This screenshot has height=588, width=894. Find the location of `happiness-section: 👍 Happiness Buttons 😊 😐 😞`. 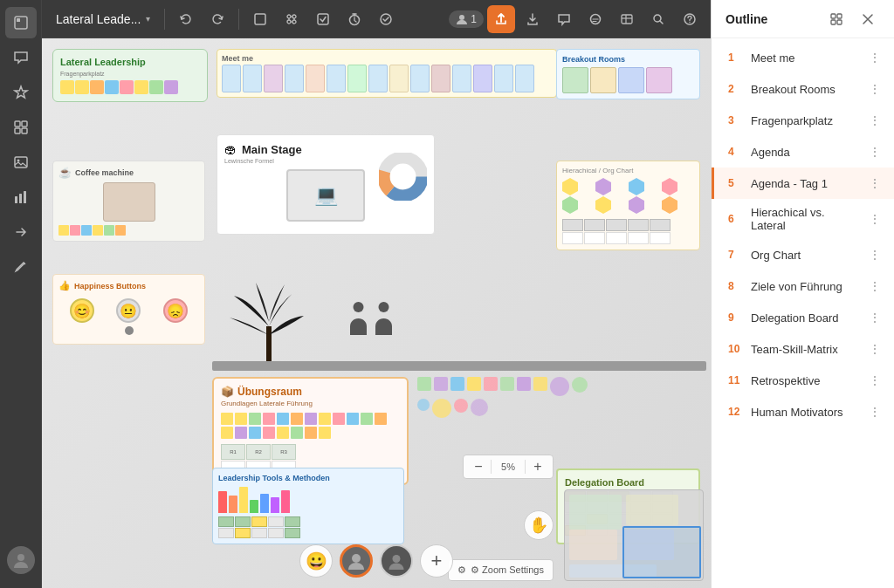

happiness-section: 👍 Happiness Buttons 😊 😐 😞 is located at coordinates (129, 309).